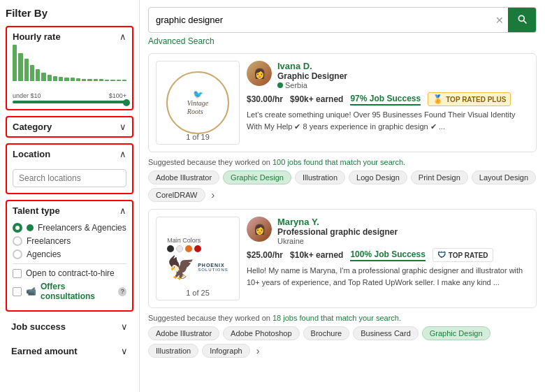 Image resolution: width=545 pixels, height=392 pixels. I want to click on range-handle-max, so click(126, 103).